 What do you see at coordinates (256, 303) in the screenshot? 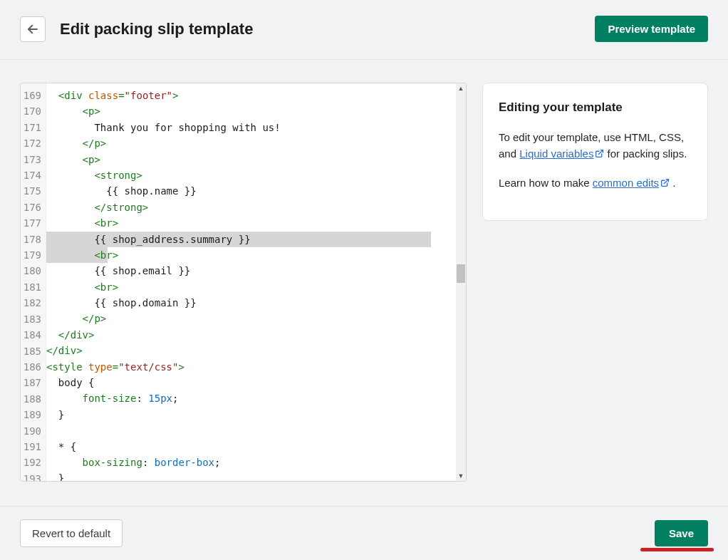
I see `code-line: {{ shop.domain }}` at bounding box center [256, 303].